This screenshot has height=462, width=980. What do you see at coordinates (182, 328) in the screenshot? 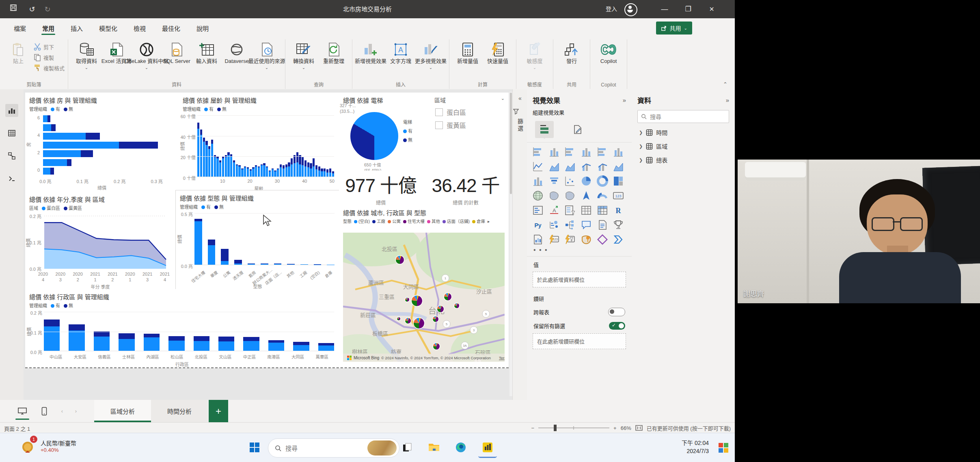
I see `visual-district: 總價 依據 行政區 與 管理組織管理組織有無0.0 兆0.1 兆0.2 兆總價行…` at bounding box center [182, 328].